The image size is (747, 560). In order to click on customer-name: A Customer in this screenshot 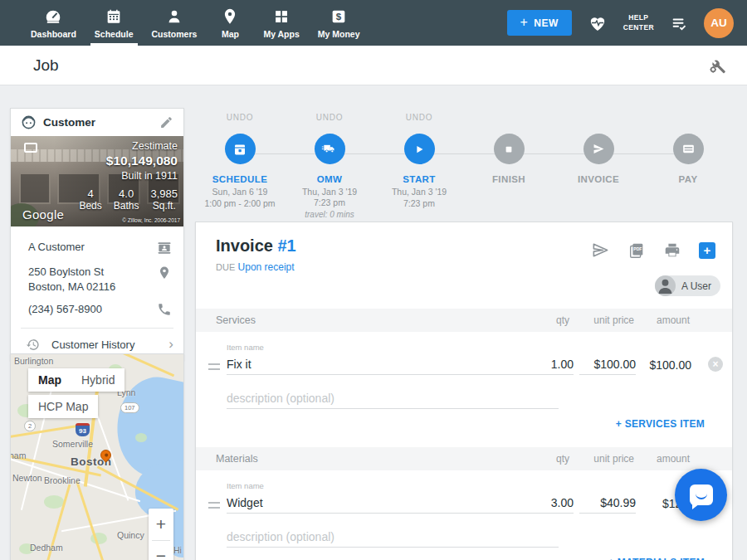, I will do `click(88, 248)`.